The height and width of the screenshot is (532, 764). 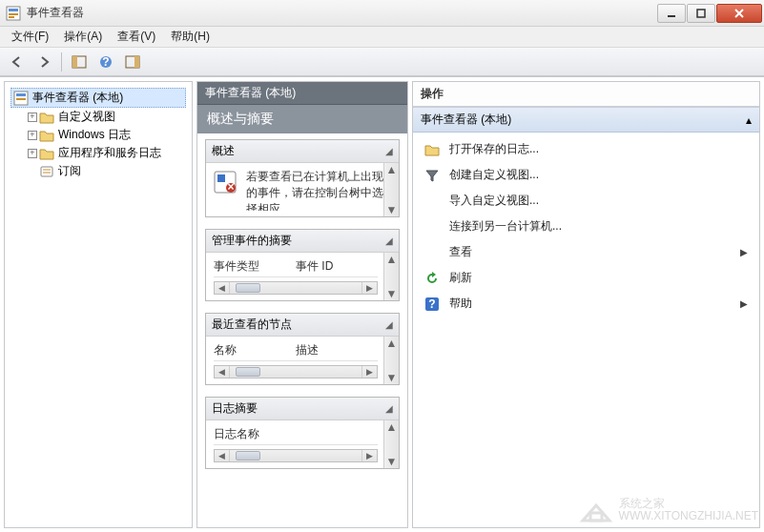 I want to click on action-import-custom-view: 导入自定义视图..., so click(x=586, y=200).